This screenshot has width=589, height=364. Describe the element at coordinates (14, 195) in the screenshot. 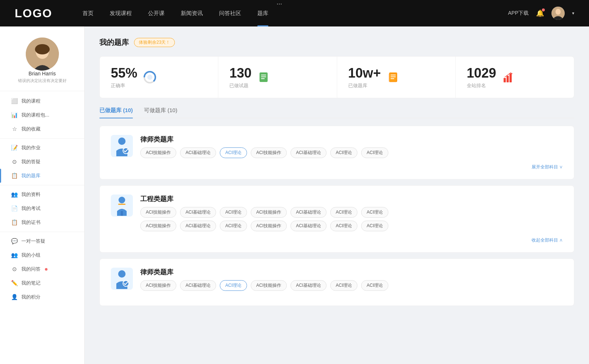

I see `materials-icon: 👥` at that location.